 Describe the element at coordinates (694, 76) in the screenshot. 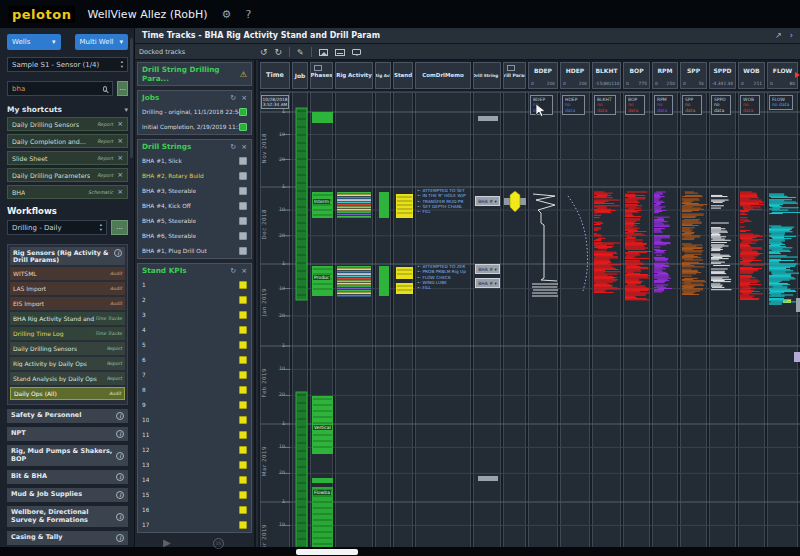

I see `track-header-spp: SPP05k` at that location.